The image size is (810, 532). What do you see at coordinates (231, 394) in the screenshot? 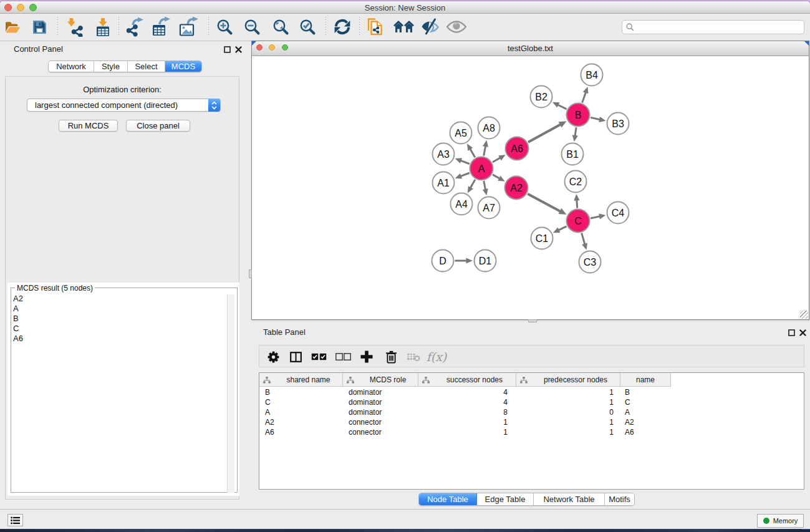
I see `result-scrollbar` at bounding box center [231, 394].